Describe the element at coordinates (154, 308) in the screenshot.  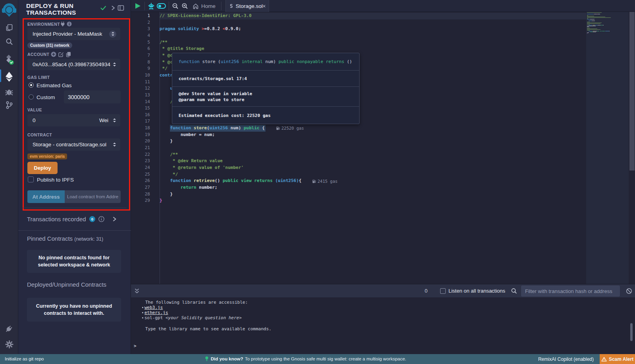
I see `web3-link: web3.js` at that location.